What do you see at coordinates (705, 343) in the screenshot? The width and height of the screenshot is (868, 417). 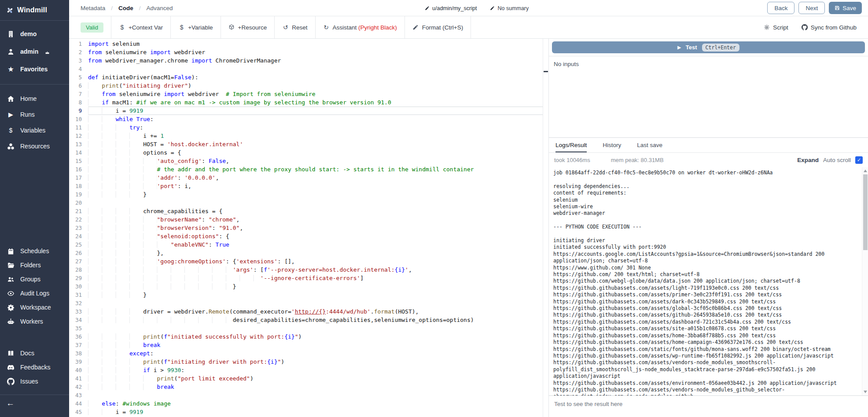 I see `log-line: https://github.githubassets.com/assets/h…` at bounding box center [705, 343].